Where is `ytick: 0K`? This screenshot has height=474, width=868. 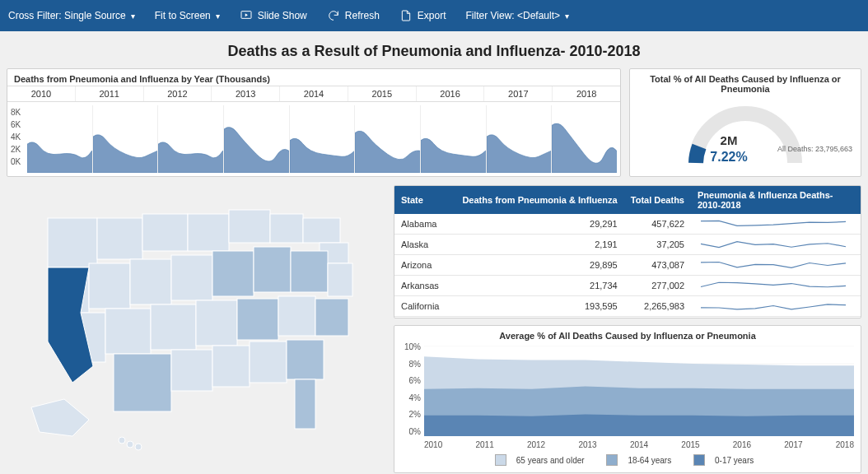 ytick: 0K is located at coordinates (16, 165).